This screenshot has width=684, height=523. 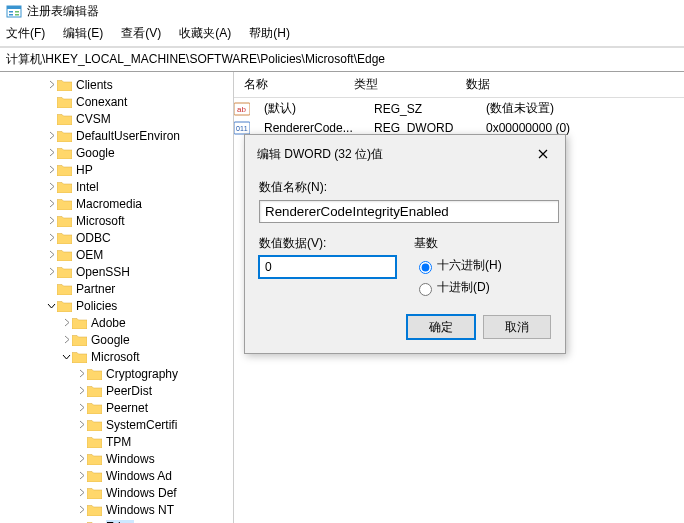 What do you see at coordinates (242, 128) in the screenshot?
I see `svg-text: 011` at bounding box center [242, 128].